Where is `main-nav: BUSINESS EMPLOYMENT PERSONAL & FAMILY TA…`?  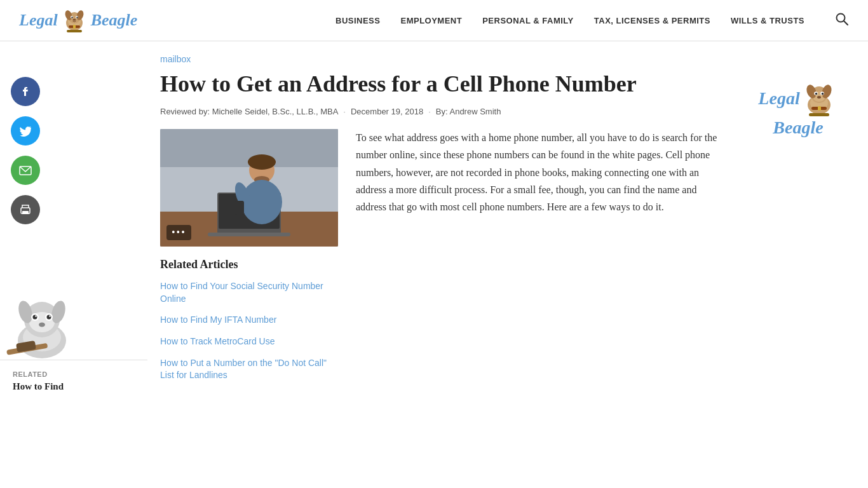
main-nav: BUSINESS EMPLOYMENT PERSONAL & FAMILY TA… is located at coordinates (592, 20).